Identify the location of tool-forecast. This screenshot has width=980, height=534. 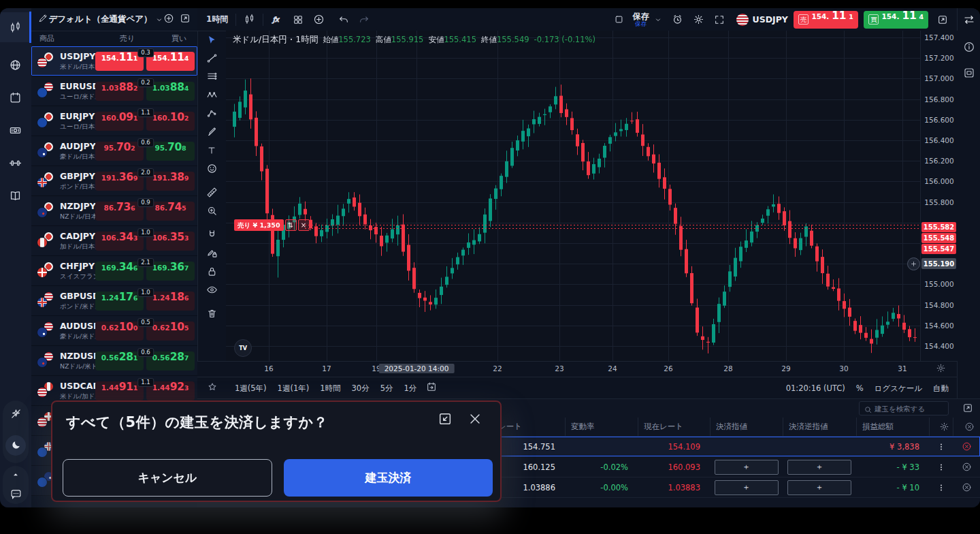
(212, 113).